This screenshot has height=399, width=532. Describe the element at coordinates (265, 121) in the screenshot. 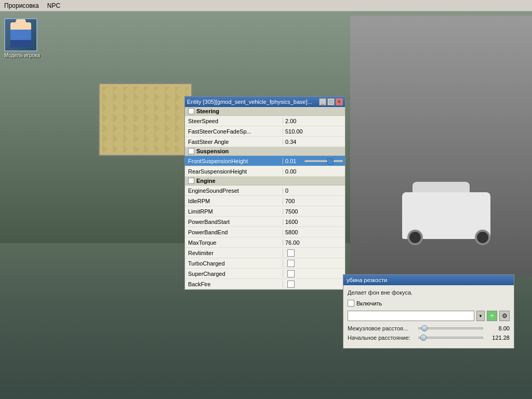

I see `prop-steerspeed: SteerSpeed 2.00` at that location.